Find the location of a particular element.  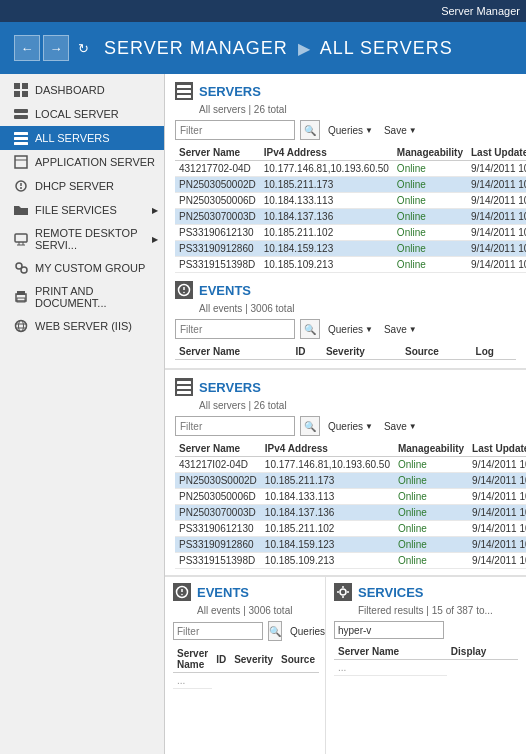

sidebar-item-file-services: FILE SERVICES is located at coordinates (82, 210).